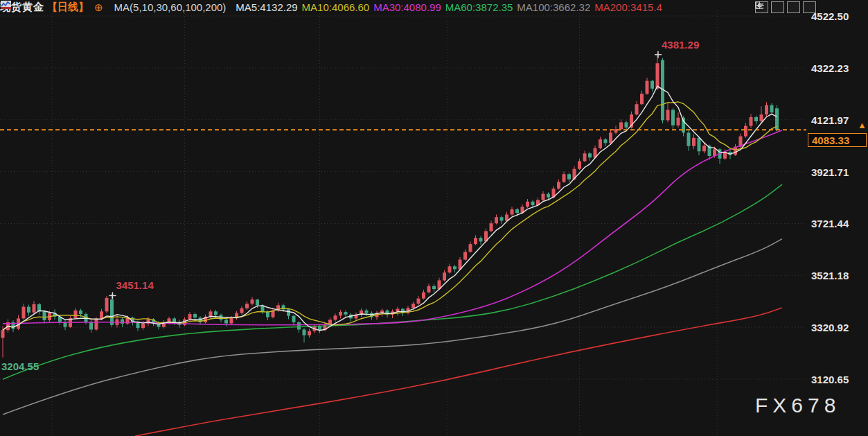  Describe the element at coordinates (446, 7) in the screenshot. I see `ma-values: MA5:4132.29MA10:4066.60MA30:4080.99MA60:…` at that location.